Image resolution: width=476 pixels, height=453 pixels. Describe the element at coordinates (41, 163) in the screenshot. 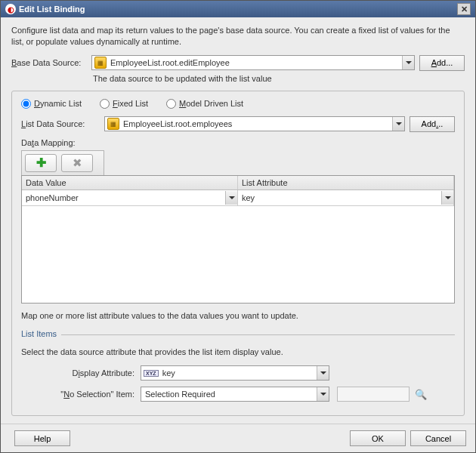

I see `plus-icon: ✚` at that location.